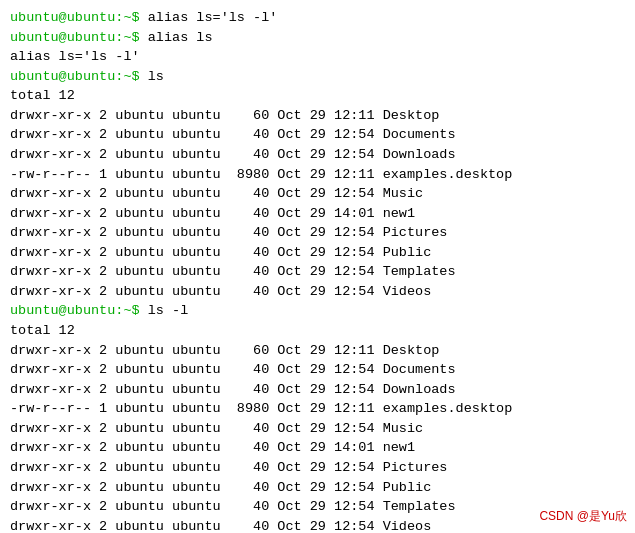  I want to click on watermark: CSDN @是Yu欣, so click(583, 516).